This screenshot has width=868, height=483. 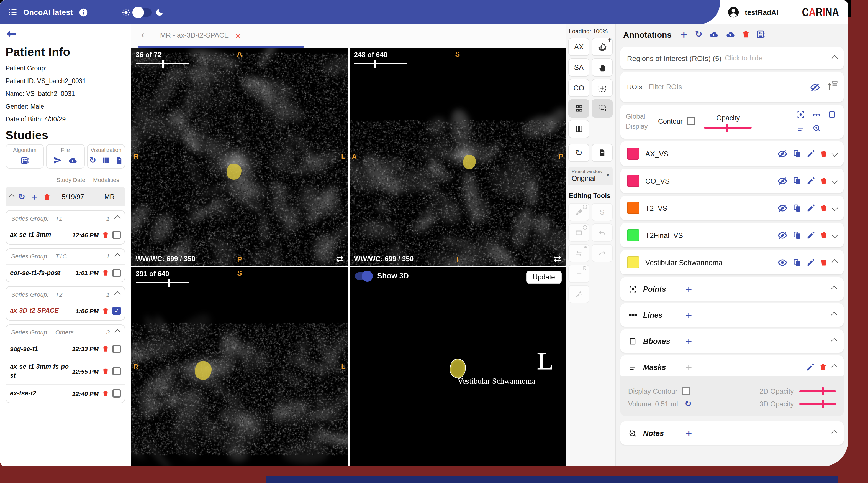 What do you see at coordinates (732, 58) in the screenshot?
I see `rois-section-header: Regions of Interest (ROIs) (5) Click to …` at bounding box center [732, 58].